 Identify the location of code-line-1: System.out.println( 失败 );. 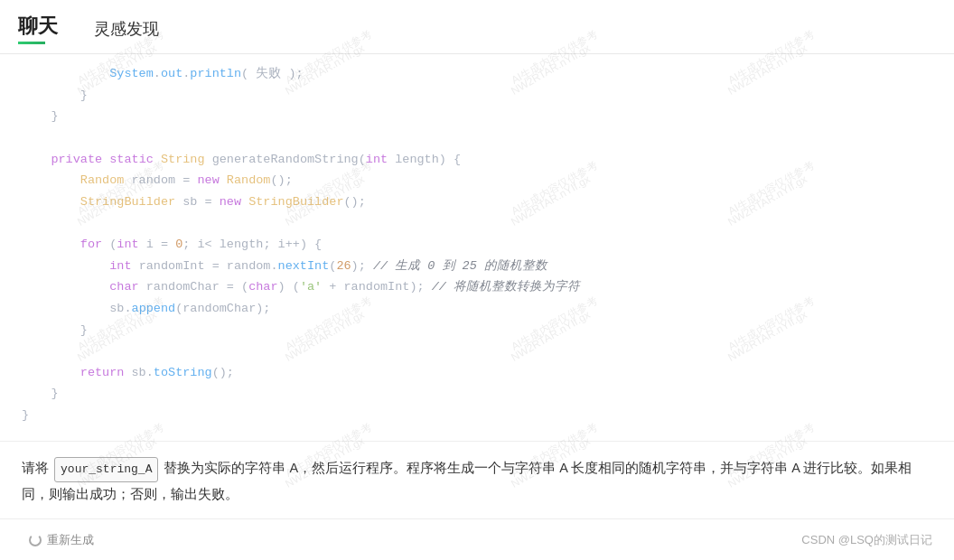
(477, 74).